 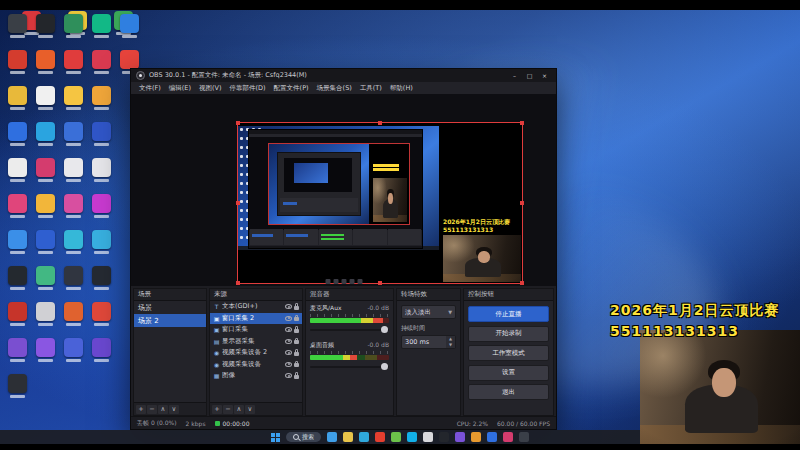 What do you see at coordinates (514, 76) in the screenshot?
I see `window-button: –` at bounding box center [514, 76].